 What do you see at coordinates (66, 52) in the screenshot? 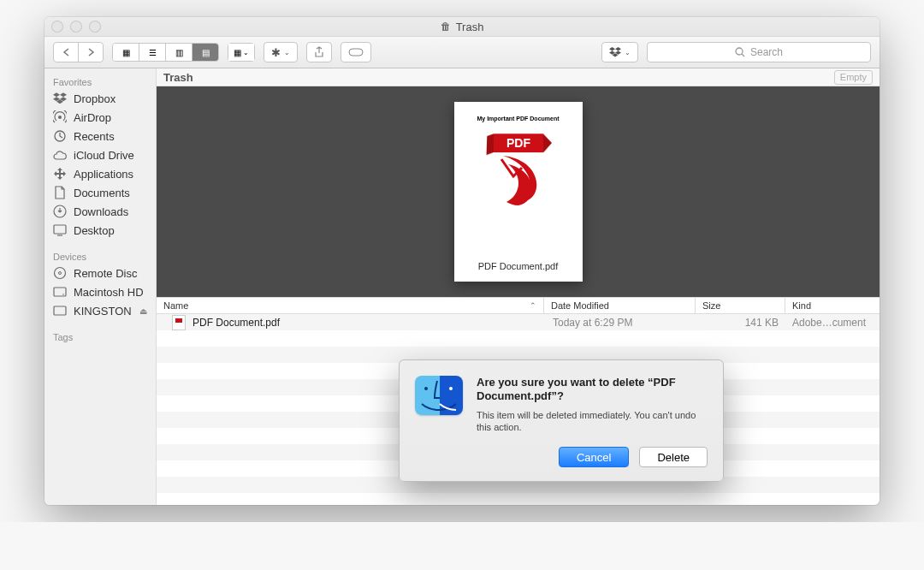
I see `back-button` at bounding box center [66, 52].